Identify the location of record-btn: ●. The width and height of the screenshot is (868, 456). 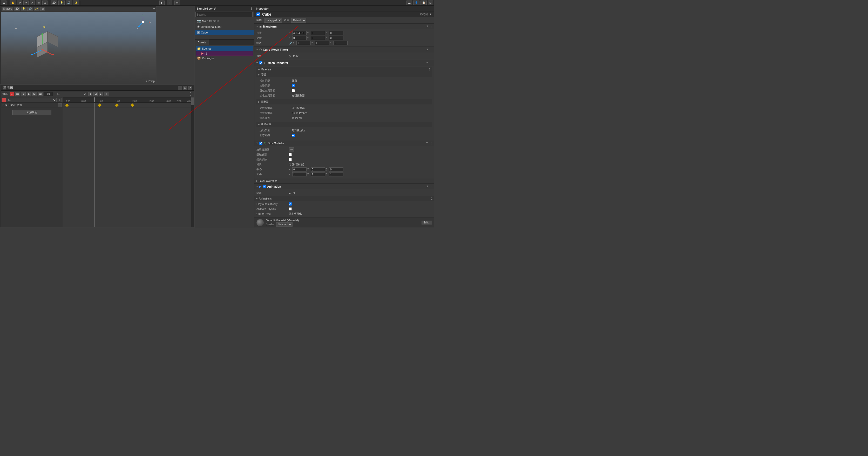
(12, 94).